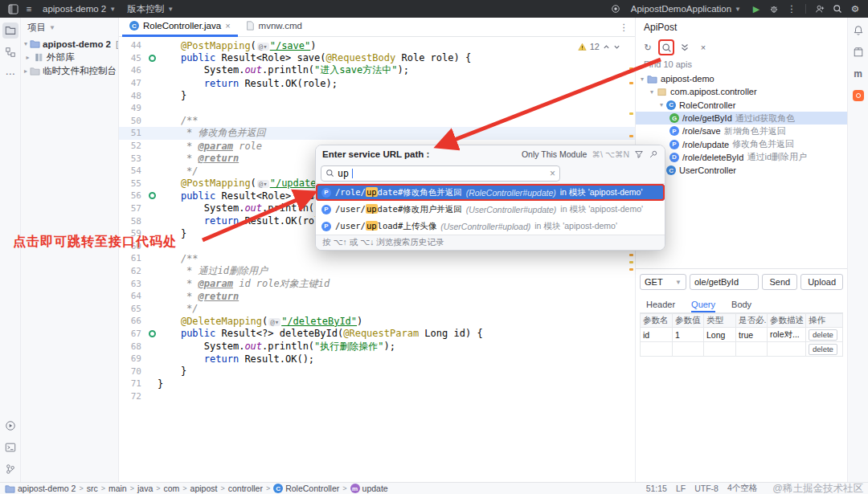  What do you see at coordinates (756, 9) in the screenshot?
I see `run-button: ▶` at bounding box center [756, 9].